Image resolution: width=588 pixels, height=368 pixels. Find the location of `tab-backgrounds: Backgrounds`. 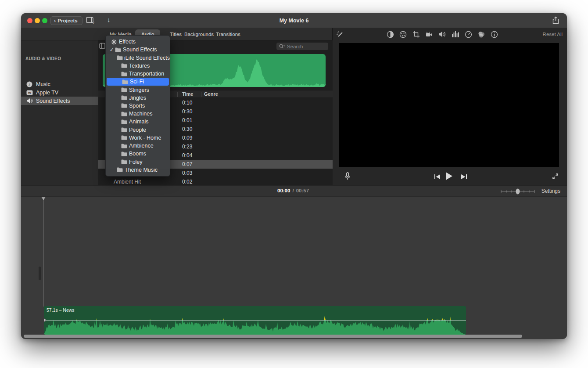

tab-backgrounds: Backgrounds is located at coordinates (199, 34).